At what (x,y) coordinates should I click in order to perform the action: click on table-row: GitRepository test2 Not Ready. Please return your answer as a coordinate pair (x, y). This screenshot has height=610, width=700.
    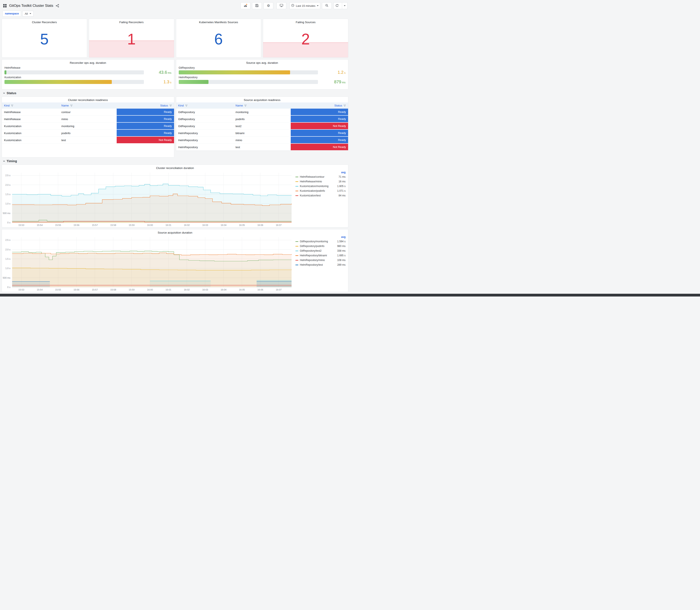
    Looking at the image, I should click on (262, 126).